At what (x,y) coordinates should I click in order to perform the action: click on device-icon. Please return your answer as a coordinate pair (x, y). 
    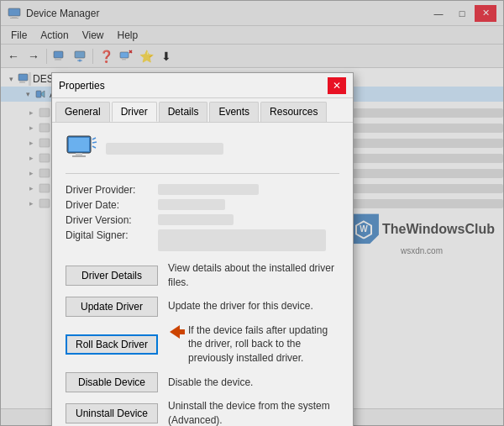
    Looking at the image, I should click on (81, 149).